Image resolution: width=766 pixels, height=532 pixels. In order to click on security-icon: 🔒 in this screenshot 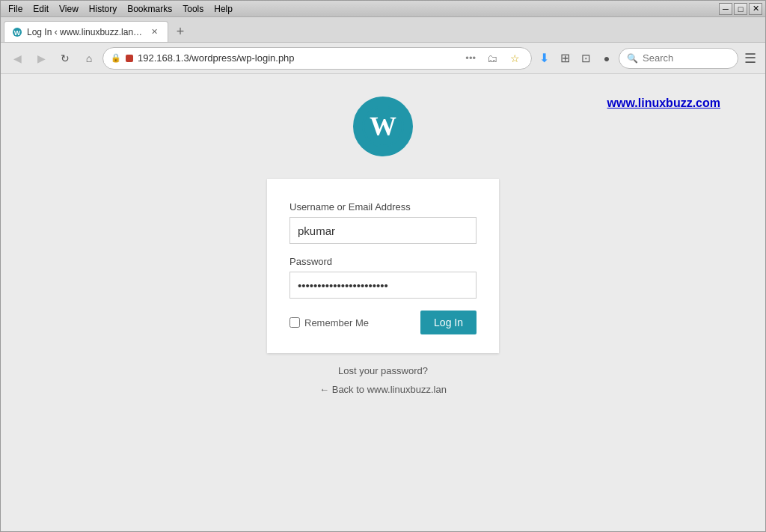, I will do `click(116, 58)`.